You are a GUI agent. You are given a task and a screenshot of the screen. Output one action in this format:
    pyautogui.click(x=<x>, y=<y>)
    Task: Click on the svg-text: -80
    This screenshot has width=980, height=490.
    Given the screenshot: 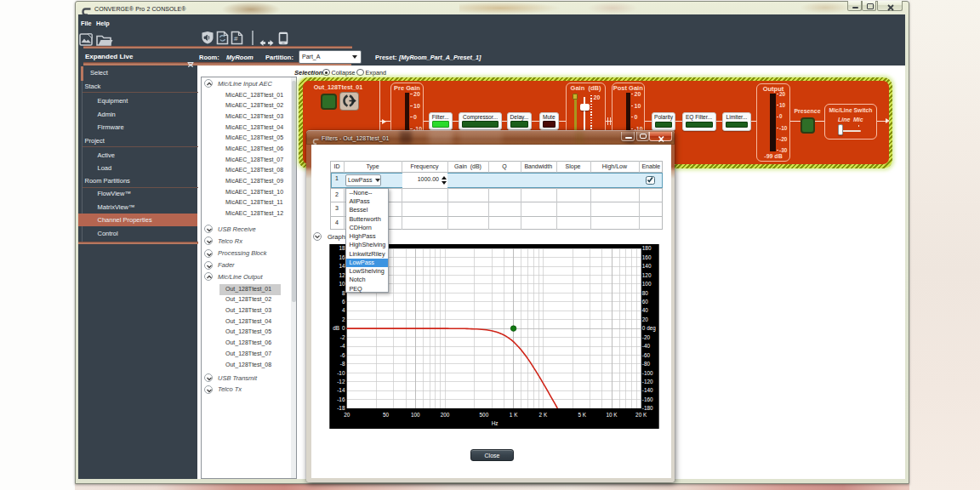 What is the action you would take?
    pyautogui.click(x=646, y=364)
    